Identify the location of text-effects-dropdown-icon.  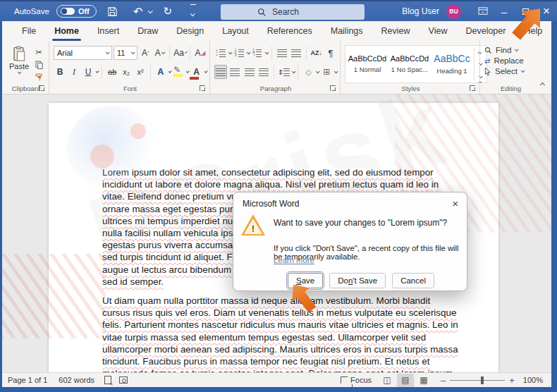
(171, 72).